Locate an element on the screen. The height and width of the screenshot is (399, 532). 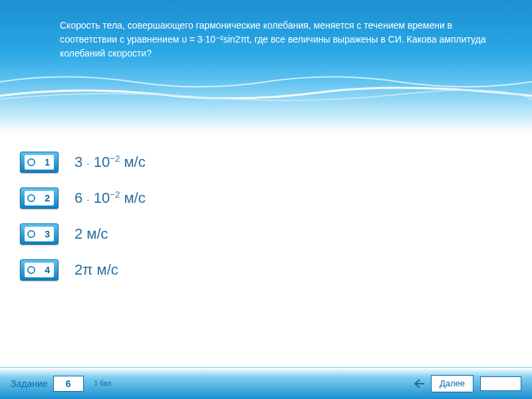
footer-bar: Задание 6 1 бал. Далее is located at coordinates (266, 383).